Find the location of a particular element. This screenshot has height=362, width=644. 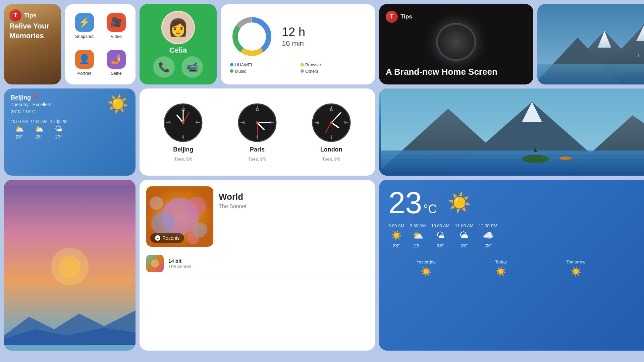

clock-london-label: London is located at coordinates (331, 149).